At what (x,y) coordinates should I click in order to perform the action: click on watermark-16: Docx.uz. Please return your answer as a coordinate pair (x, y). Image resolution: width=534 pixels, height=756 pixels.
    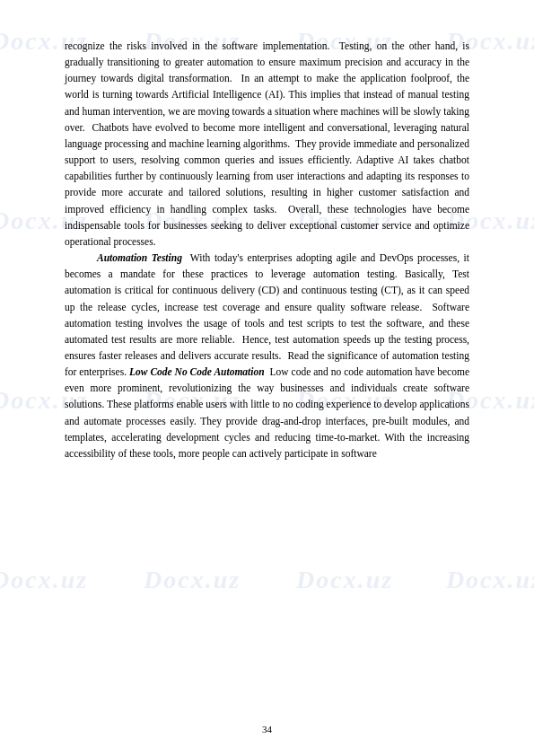
    Looking at the image, I should click on (490, 580).